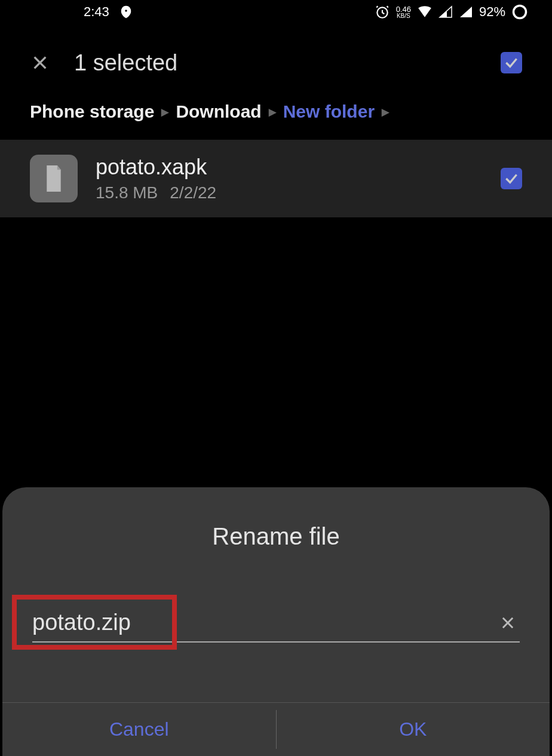 This screenshot has width=552, height=756. Describe the element at coordinates (511, 63) in the screenshot. I see `select-all-checkbox` at that location.